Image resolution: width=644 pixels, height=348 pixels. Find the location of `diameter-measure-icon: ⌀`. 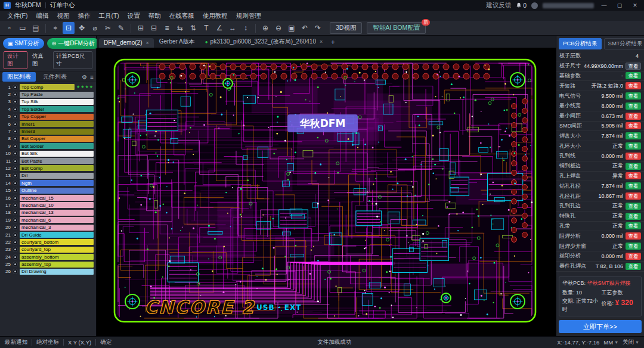

diameter-measure-icon: ⌀ is located at coordinates (95, 28).